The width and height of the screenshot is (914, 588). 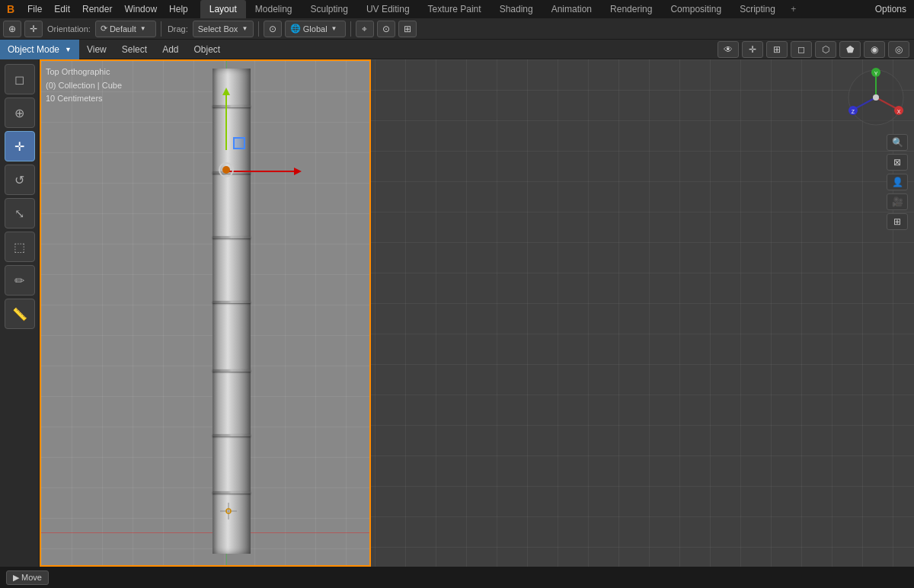 I want to click on orientation-icon: ⟳, so click(x=104, y=29).